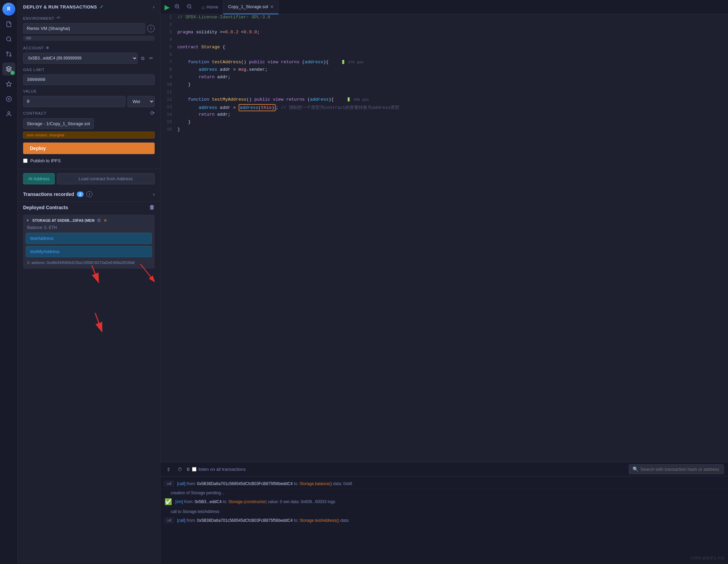 Image resolution: width=728 pixels, height=564 pixels. Describe the element at coordinates (444, 40) in the screenshot. I see `code-line-4: 4` at that location.